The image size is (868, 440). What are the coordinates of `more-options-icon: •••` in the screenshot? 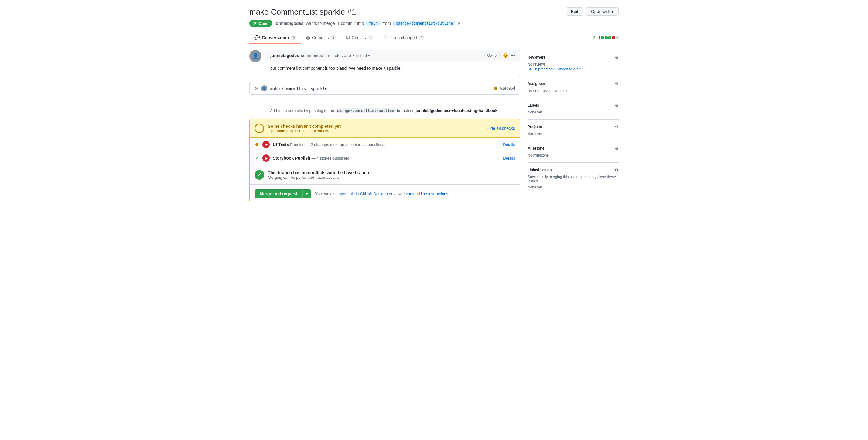 It's located at (513, 56).